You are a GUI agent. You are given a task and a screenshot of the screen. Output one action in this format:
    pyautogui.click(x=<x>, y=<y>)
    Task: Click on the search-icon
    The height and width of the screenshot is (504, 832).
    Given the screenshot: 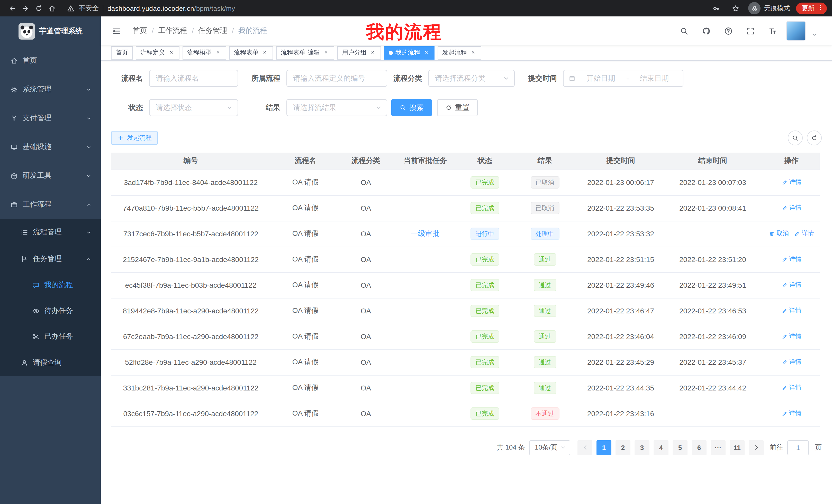 What is the action you would take?
    pyautogui.click(x=684, y=31)
    